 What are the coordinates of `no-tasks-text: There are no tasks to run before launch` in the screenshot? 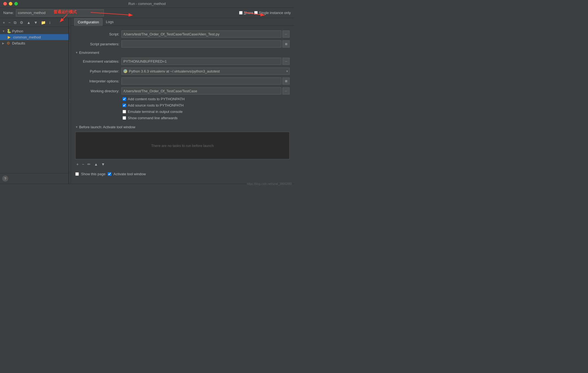 It's located at (182, 146).